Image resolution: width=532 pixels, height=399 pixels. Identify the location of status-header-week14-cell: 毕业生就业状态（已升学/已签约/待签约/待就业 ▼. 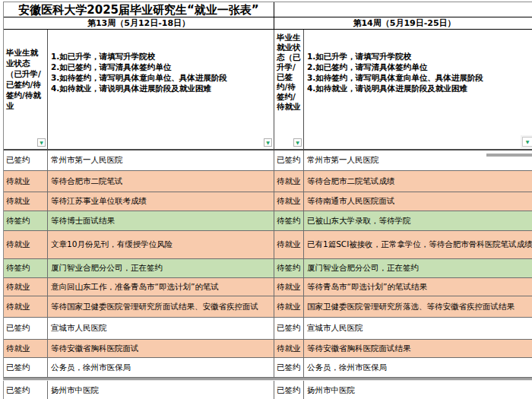
(289, 90).